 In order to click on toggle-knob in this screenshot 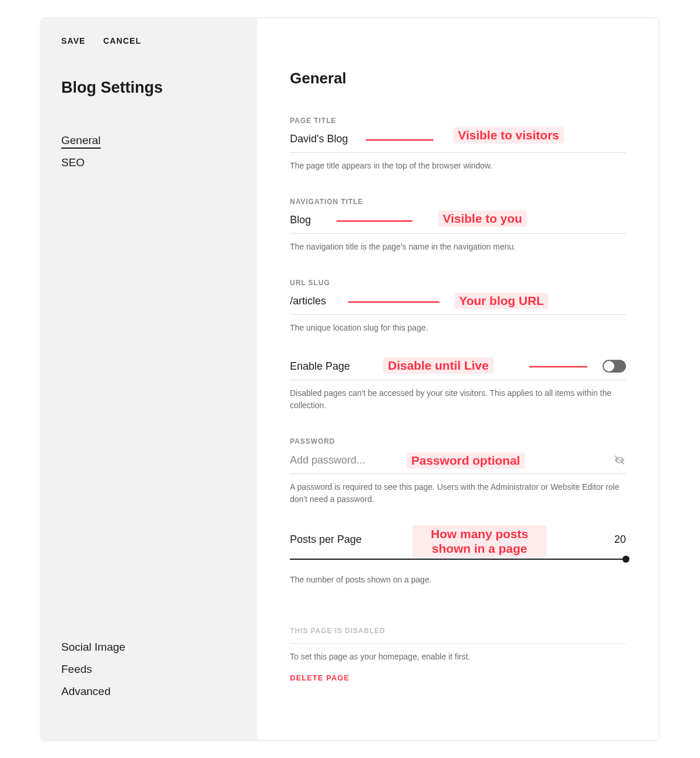, I will do `click(609, 366)`.